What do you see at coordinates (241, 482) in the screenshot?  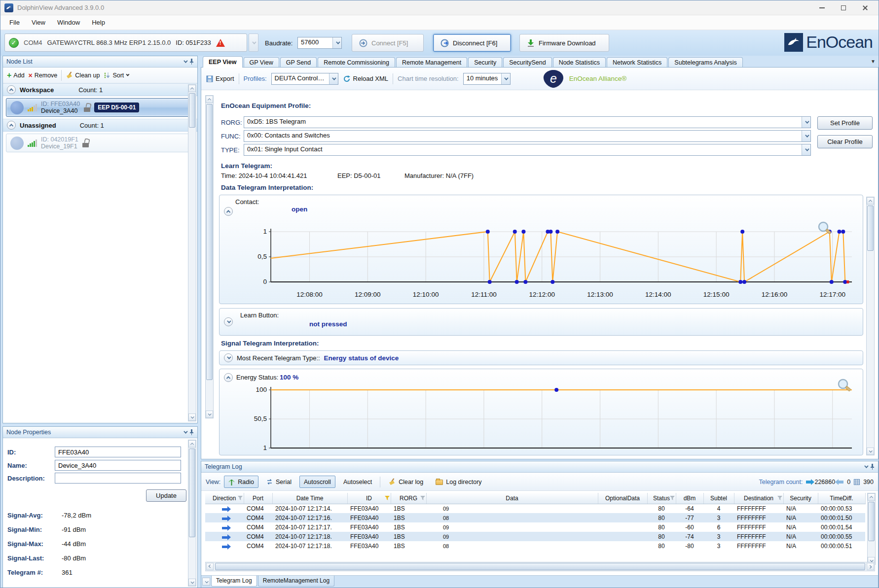 I see `radio-toggle: Radio` at bounding box center [241, 482].